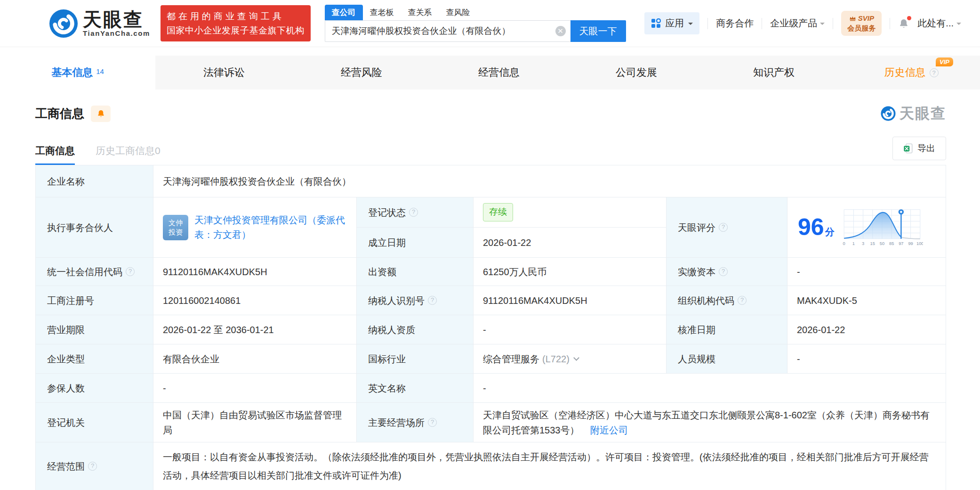 This screenshot has height=490, width=980. What do you see at coordinates (499, 73) in the screenshot?
I see `tab-operating-info: 经营信息` at bounding box center [499, 73].